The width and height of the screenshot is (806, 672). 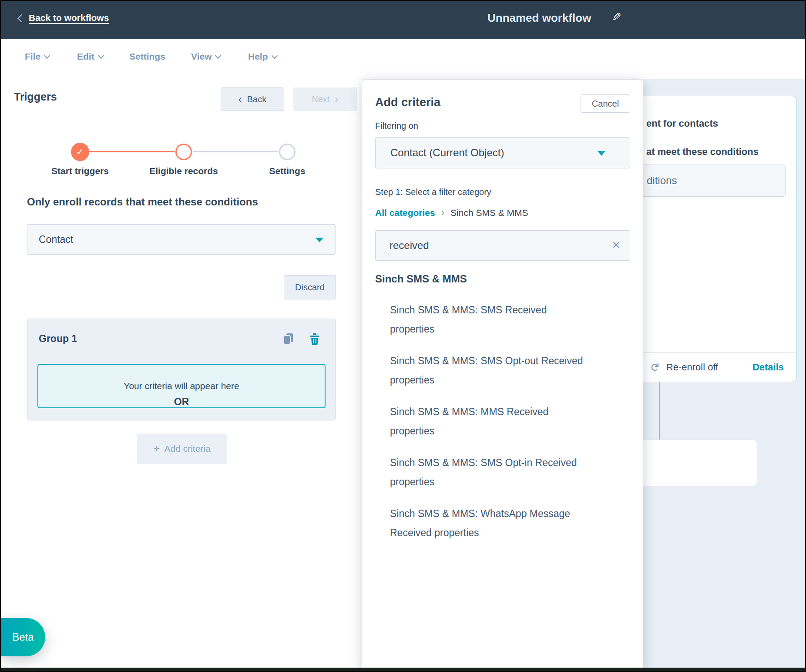 I want to click on filter-step-label: Step 1: Select a filter category, so click(x=433, y=192).